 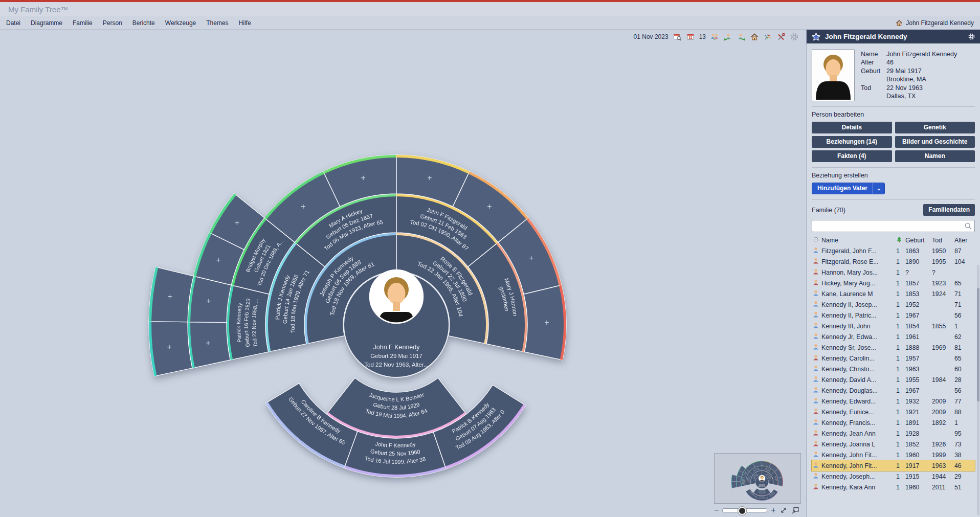 What do you see at coordinates (893, 326) in the screenshot?
I see `family-table-row: Kennedy III, John1185418551` at bounding box center [893, 326].